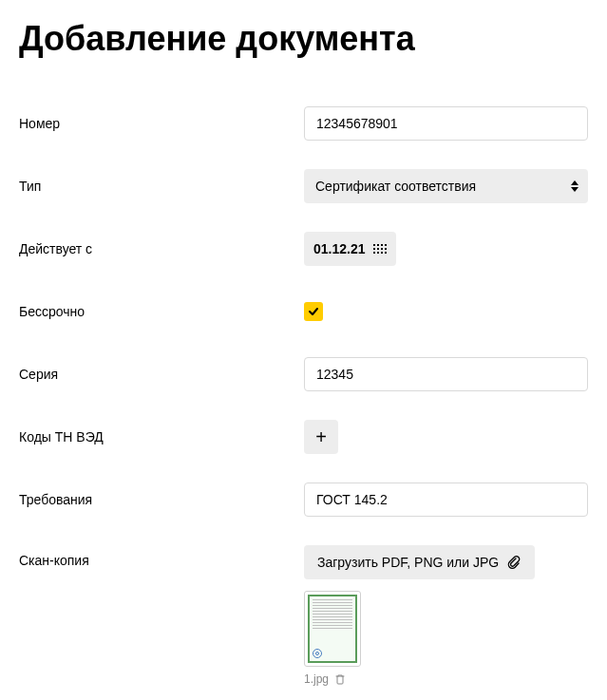 Image resolution: width=607 pixels, height=700 pixels. Describe the element at coordinates (161, 249) in the screenshot. I see `label-valid-from: Действует с` at that location.